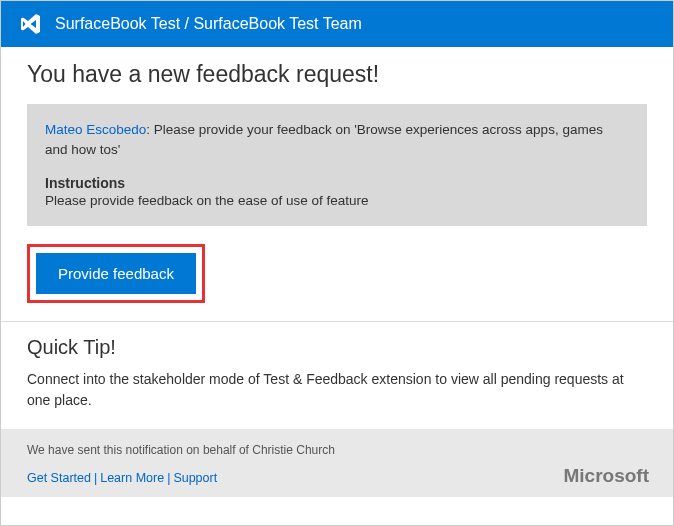  Describe the element at coordinates (337, 478) in the screenshot. I see `footer-links: Get Started|Learn More|Support` at that location.